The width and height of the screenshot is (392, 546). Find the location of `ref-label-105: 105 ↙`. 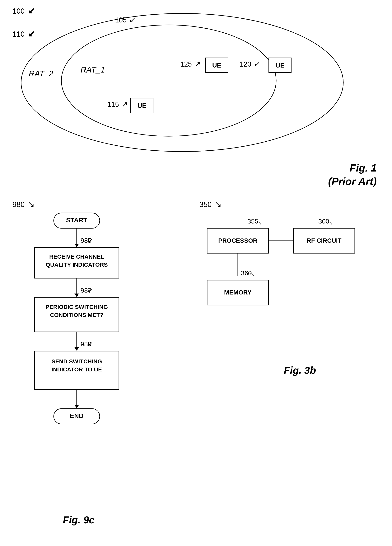

ref-label-105: 105 ↙ is located at coordinates (125, 20).